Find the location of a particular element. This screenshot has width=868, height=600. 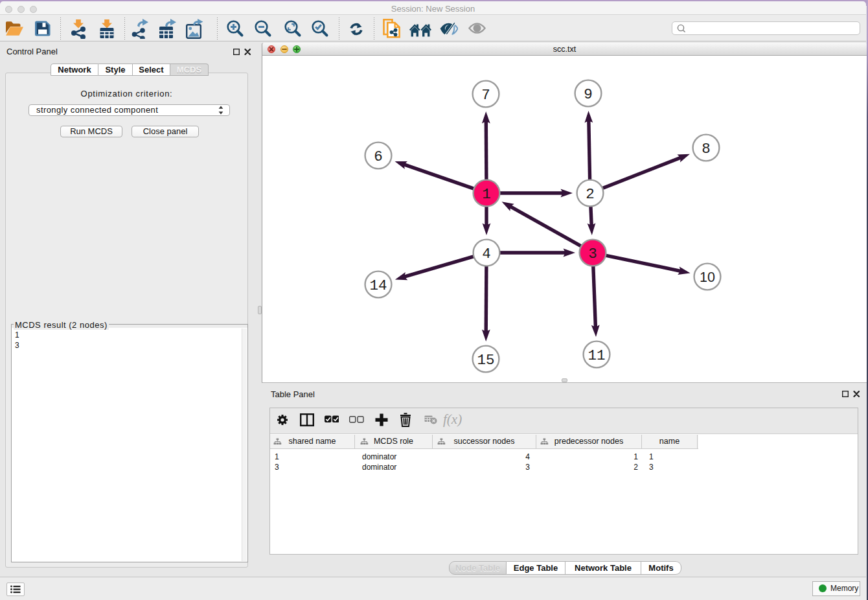

svg-text: 9 is located at coordinates (588, 95).